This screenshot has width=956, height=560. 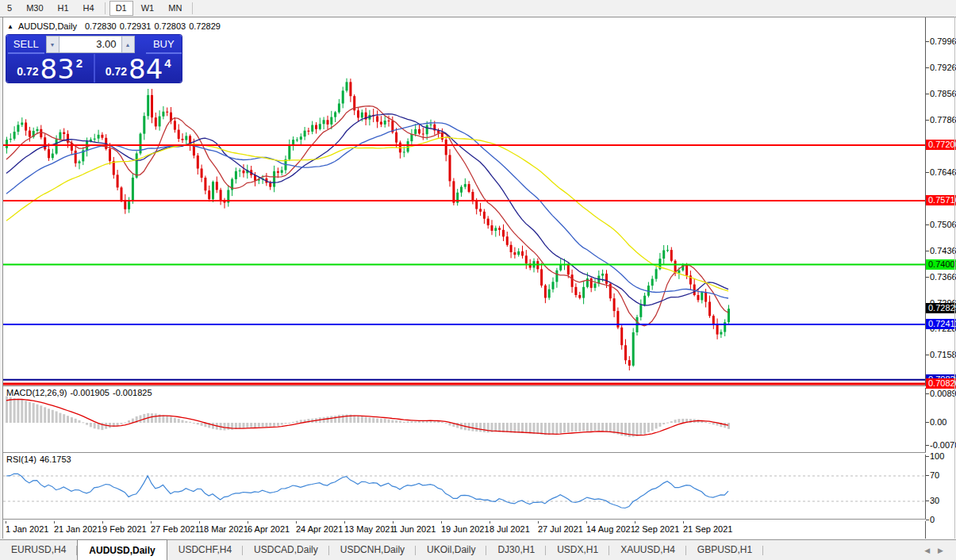 What do you see at coordinates (175, 529) in the screenshot?
I see `date-label: 27 Feb 2021` at bounding box center [175, 529].